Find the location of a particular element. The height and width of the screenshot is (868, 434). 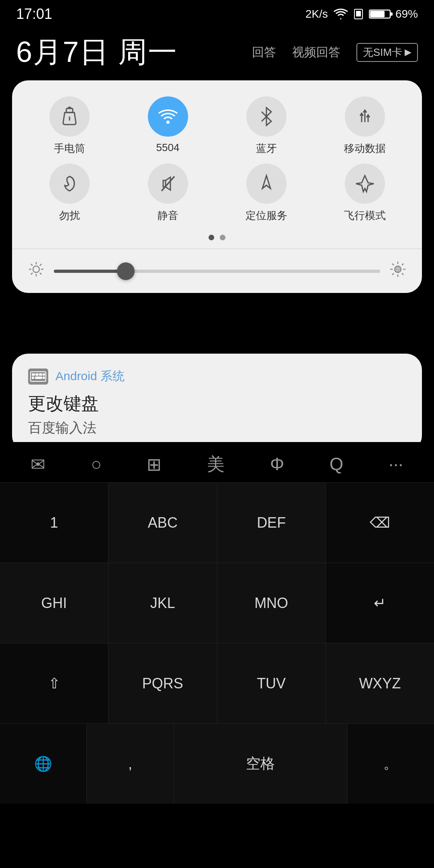

kb-key-wxyz: WXYZ is located at coordinates (380, 683).